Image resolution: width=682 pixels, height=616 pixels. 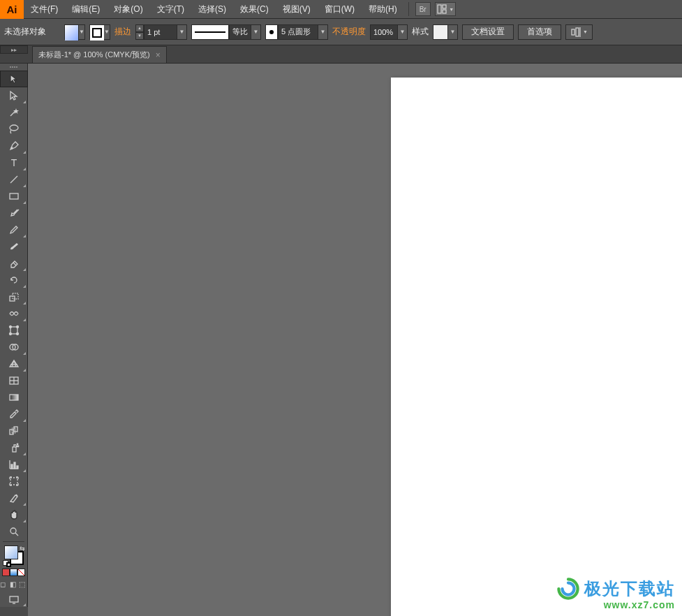 I want to click on line-segment-tool, so click(x=14, y=179).